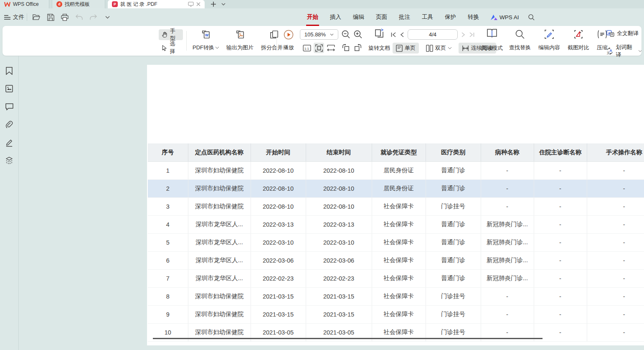 The height and width of the screenshot is (350, 644). I want to click on tab-docer: d 找稻壳模板, so click(79, 4).